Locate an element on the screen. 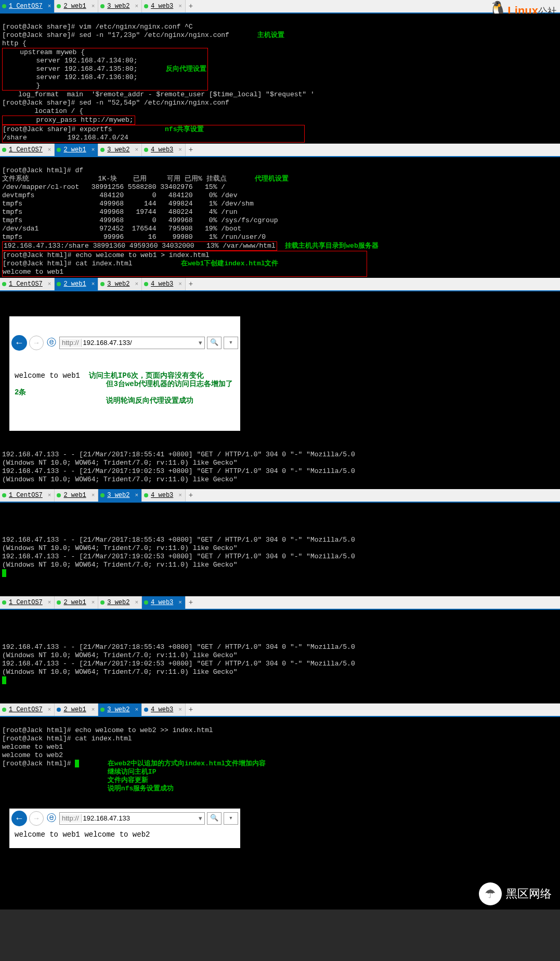 Image resolution: width=560 pixels, height=961 pixels. term-line: [root@Jack share]# vim /etc/nginx/nginx.… is located at coordinates (98, 27).